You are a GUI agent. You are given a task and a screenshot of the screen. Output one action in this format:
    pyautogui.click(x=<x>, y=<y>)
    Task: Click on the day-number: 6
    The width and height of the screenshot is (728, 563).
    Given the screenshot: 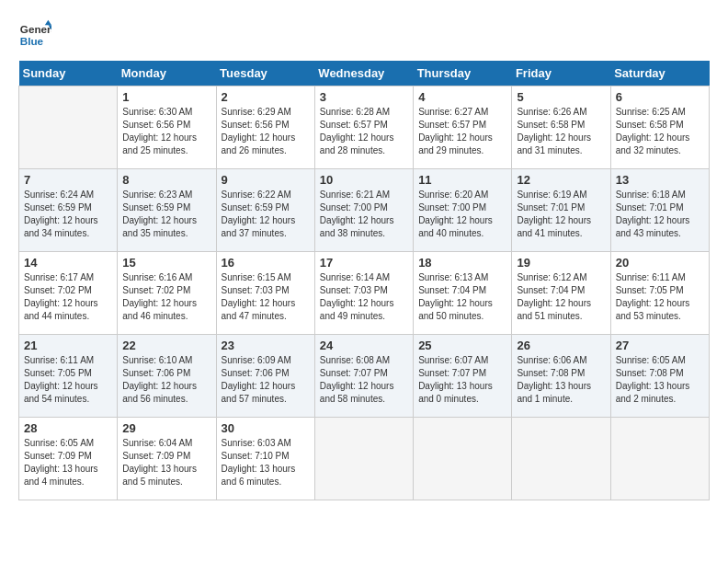 What is the action you would take?
    pyautogui.click(x=660, y=98)
    